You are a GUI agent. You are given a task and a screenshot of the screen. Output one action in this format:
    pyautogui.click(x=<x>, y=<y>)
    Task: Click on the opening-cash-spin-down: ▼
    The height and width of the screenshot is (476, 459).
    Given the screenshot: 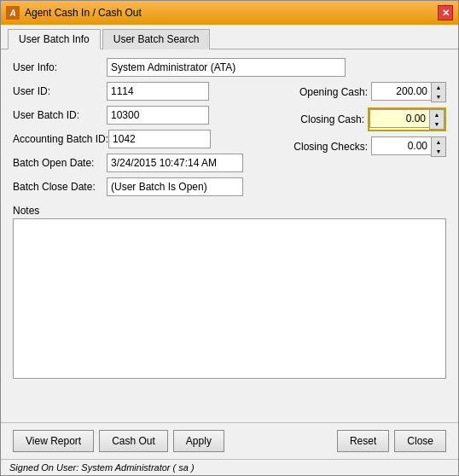 What is the action you would take?
    pyautogui.click(x=439, y=97)
    